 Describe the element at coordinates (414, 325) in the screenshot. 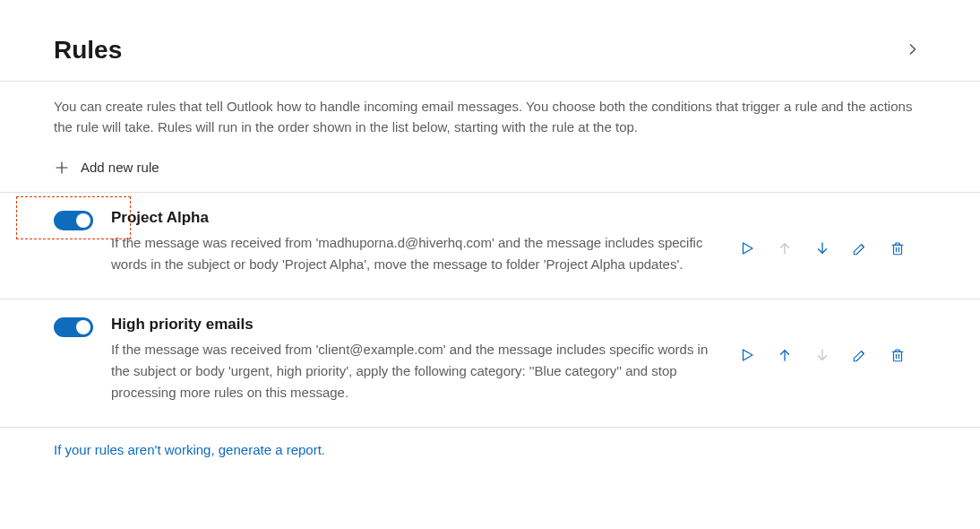

I see `rule-name: High priority emails` at that location.